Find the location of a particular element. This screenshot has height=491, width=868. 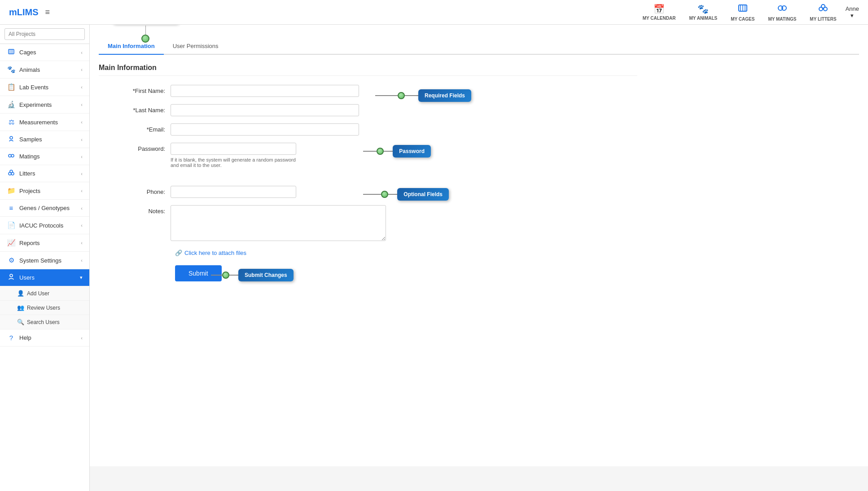

password-hint: If it is blank, the system will generate… is located at coordinates (238, 162).